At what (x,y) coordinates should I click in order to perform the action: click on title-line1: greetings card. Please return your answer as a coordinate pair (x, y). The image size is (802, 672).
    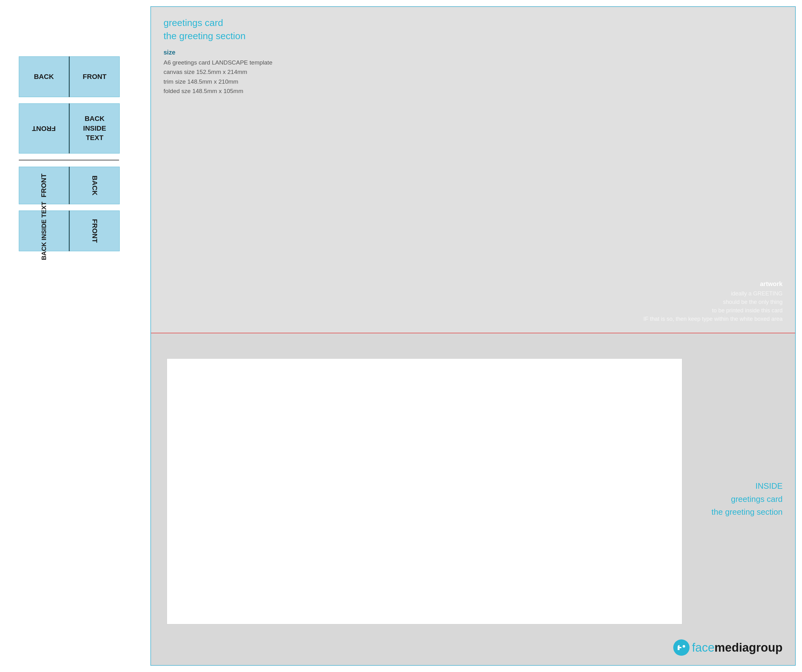
    Looking at the image, I should click on (473, 23).